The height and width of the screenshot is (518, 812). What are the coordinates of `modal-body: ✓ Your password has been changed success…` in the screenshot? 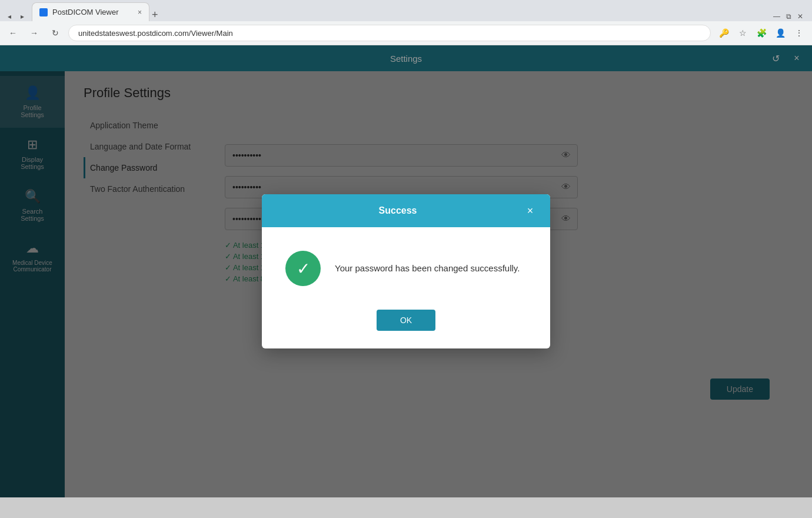 It's located at (406, 265).